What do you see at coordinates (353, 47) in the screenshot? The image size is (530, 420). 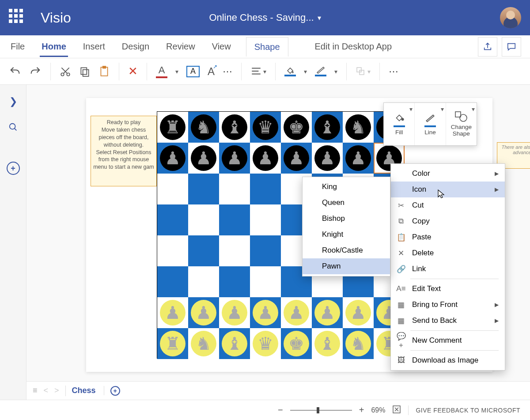 I see `edit-in-desktop-button: Edit in Desktop App` at bounding box center [353, 47].